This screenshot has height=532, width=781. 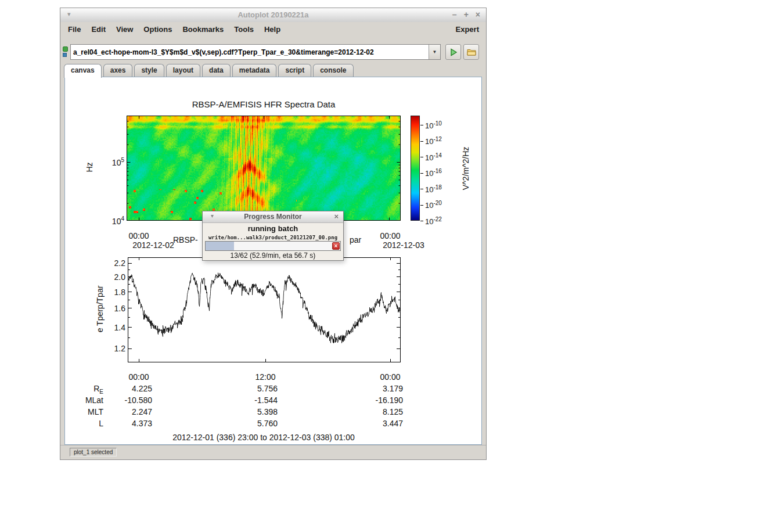 I want to click on progress-monitor-dialog: ▾ Progress Monitor × running batch write…, so click(x=273, y=236).